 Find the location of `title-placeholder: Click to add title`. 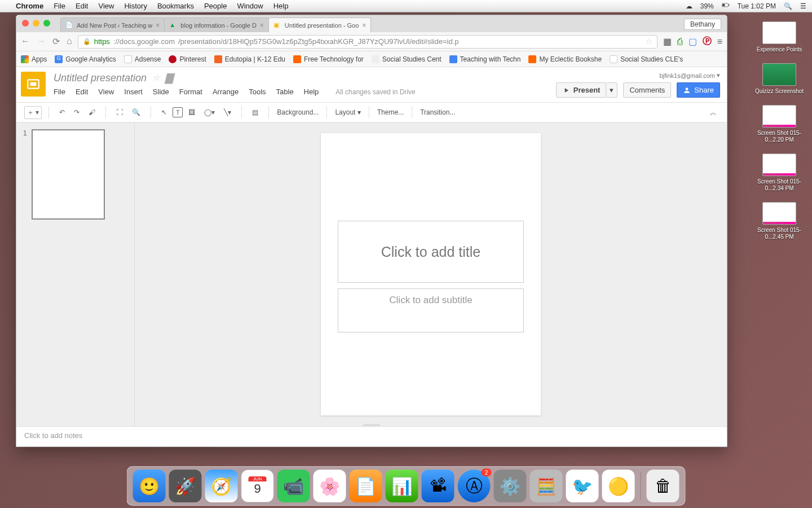

title-placeholder: Click to add title is located at coordinates (431, 252).